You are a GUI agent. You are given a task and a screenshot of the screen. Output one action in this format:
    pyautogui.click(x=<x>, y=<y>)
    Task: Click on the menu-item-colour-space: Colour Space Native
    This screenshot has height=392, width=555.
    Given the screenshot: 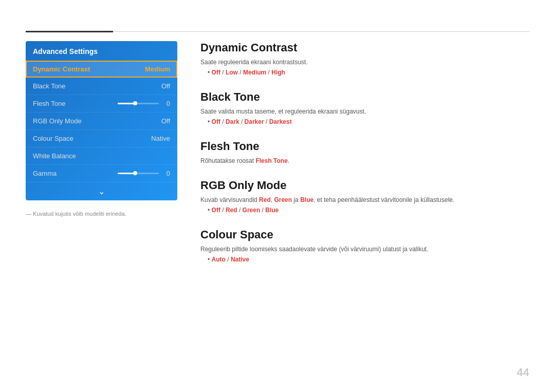 What is the action you would take?
    pyautogui.click(x=102, y=139)
    